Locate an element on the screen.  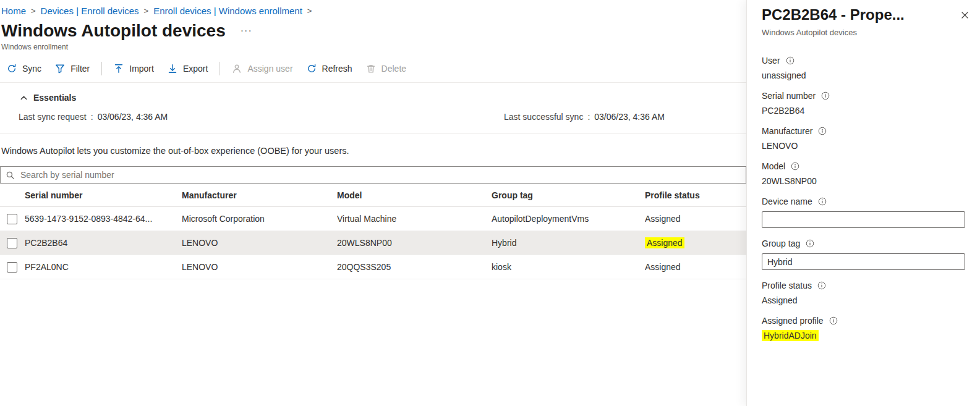
field-label: Profile status is located at coordinates (863, 285).